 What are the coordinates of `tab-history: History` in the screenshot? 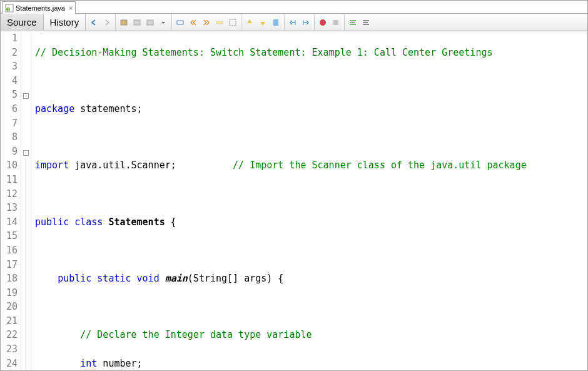 It's located at (65, 23).